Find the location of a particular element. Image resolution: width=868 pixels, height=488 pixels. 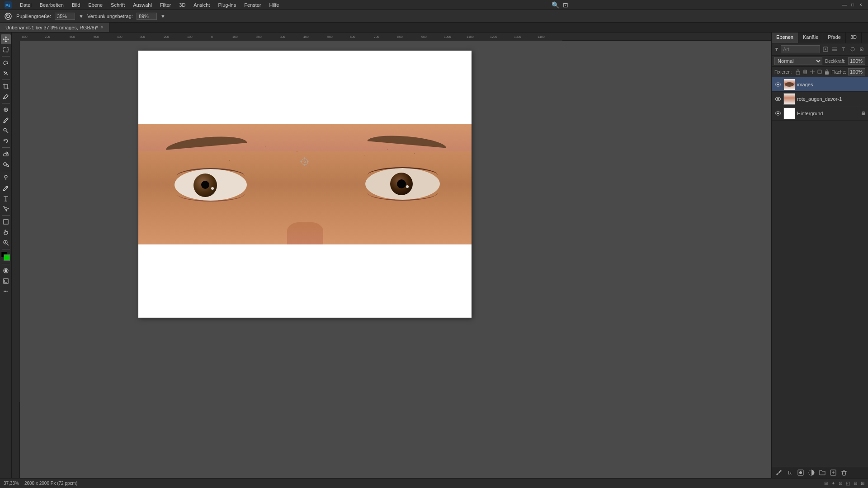

menu-schrift: Schrift is located at coordinates (118, 5).